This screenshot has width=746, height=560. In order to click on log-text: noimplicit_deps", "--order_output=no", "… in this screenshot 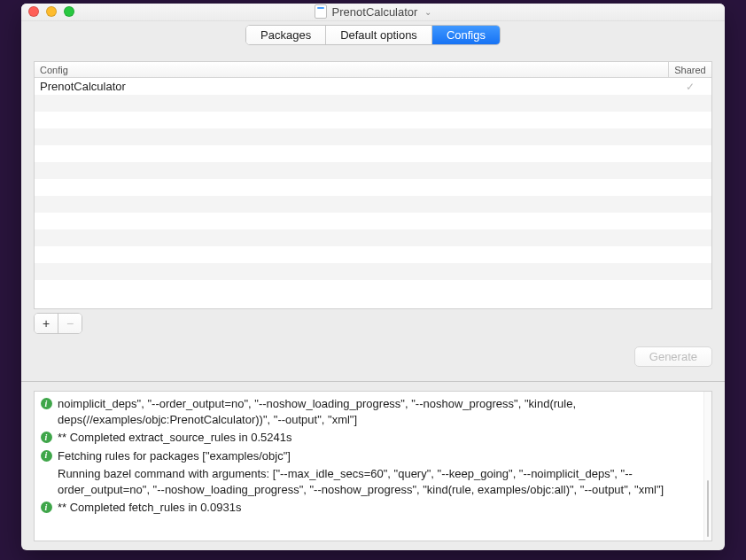, I will do `click(377, 412)`.